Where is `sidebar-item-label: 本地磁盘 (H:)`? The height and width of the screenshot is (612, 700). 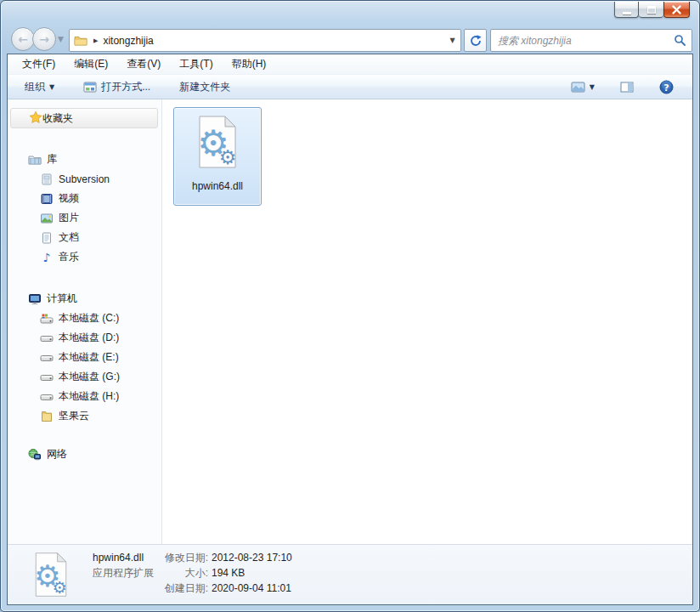 sidebar-item-label: 本地磁盘 (H:) is located at coordinates (88, 396).